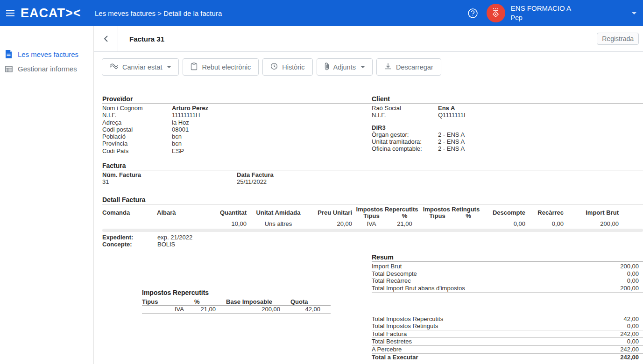 The width and height of the screenshot is (643, 364). I want to click on table-row: 10,00 Uns altres 20,00 IVA 21,00 0,00 0,…, so click(373, 224).